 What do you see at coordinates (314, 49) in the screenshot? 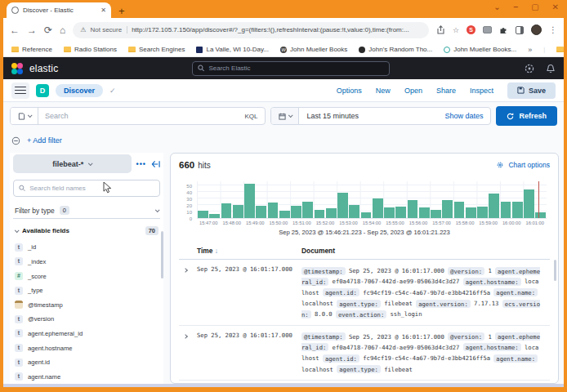
I see `bookmark-item: WJohn Mueller Books` at bounding box center [314, 49].